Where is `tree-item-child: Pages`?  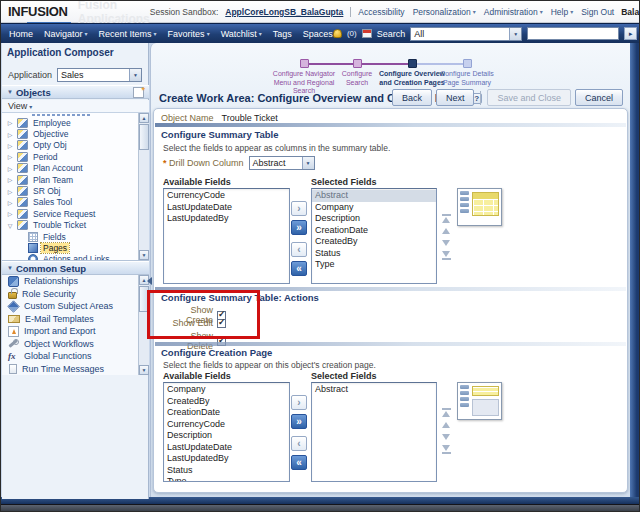 tree-item-child: Pages is located at coordinates (88, 248).